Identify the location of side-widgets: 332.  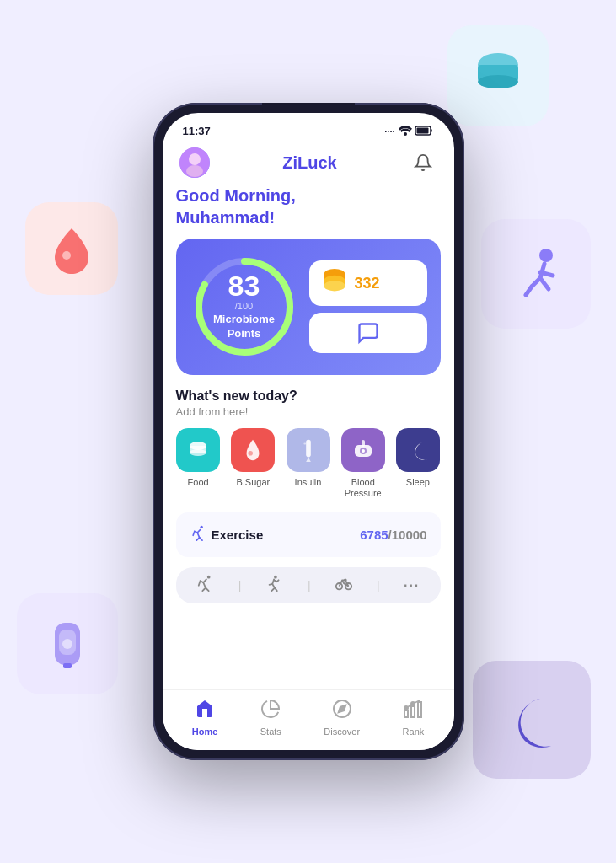
(368, 307).